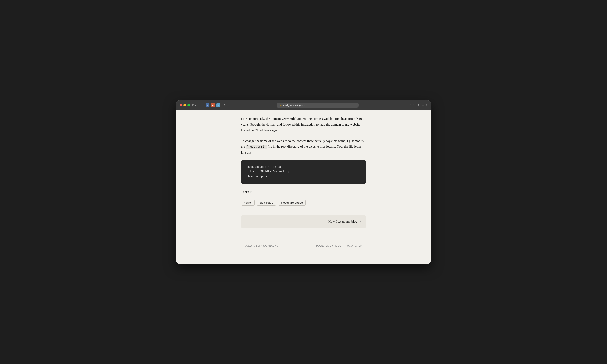 The image size is (607, 364). I want to click on close-button, so click(181, 105).